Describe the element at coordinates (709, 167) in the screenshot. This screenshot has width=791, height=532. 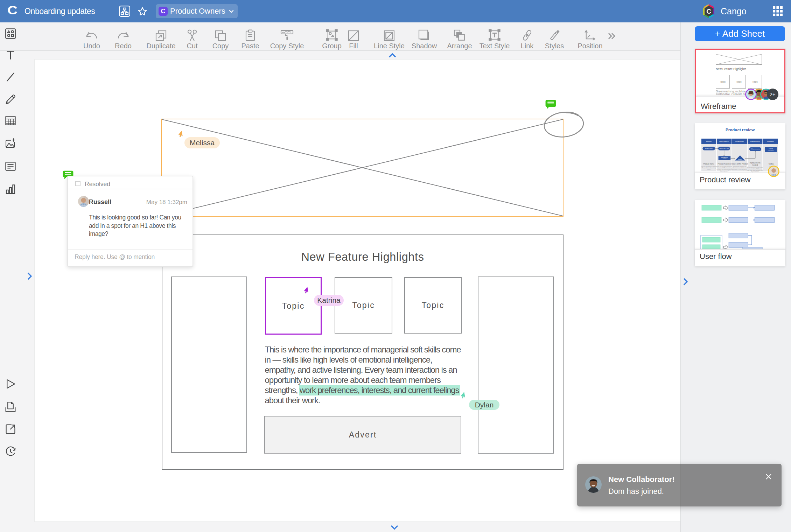
I see `svg-text: Why was this product created?` at that location.